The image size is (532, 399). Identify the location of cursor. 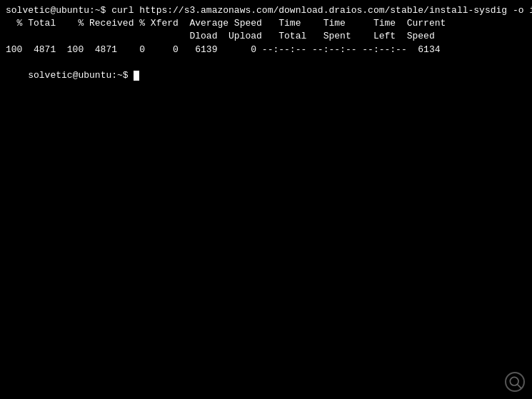
(136, 76).